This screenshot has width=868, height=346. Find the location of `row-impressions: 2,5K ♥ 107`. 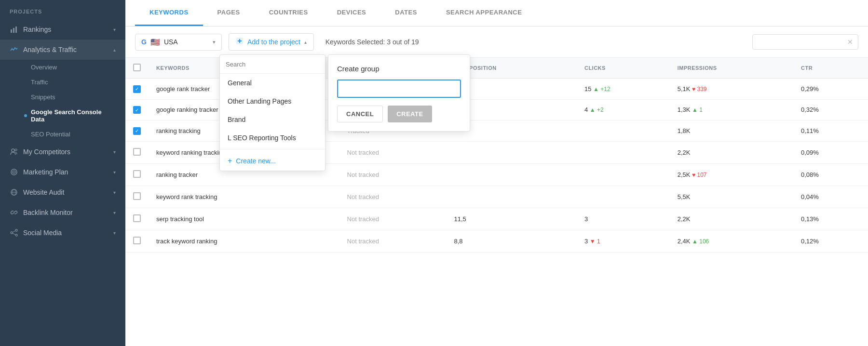

row-impressions: 2,5K ♥ 107 is located at coordinates (732, 174).